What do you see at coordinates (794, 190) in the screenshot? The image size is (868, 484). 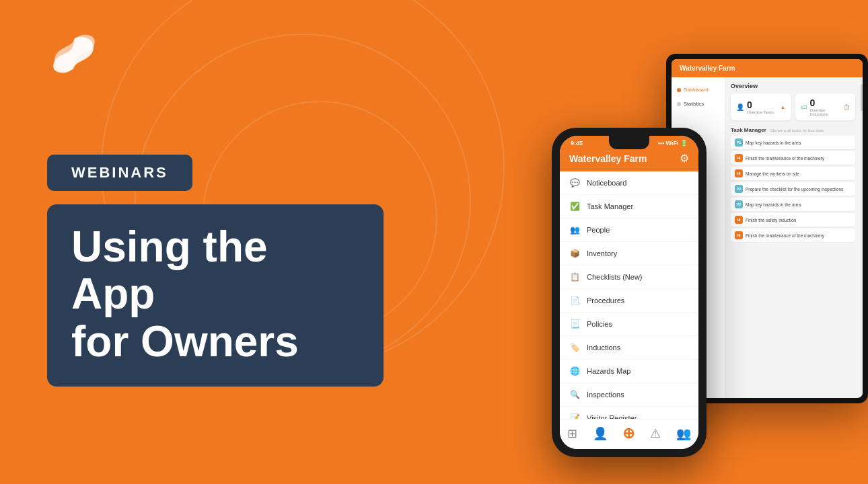 I see `task-label-4: Prepare the checklist for the upcoming i…` at bounding box center [794, 190].